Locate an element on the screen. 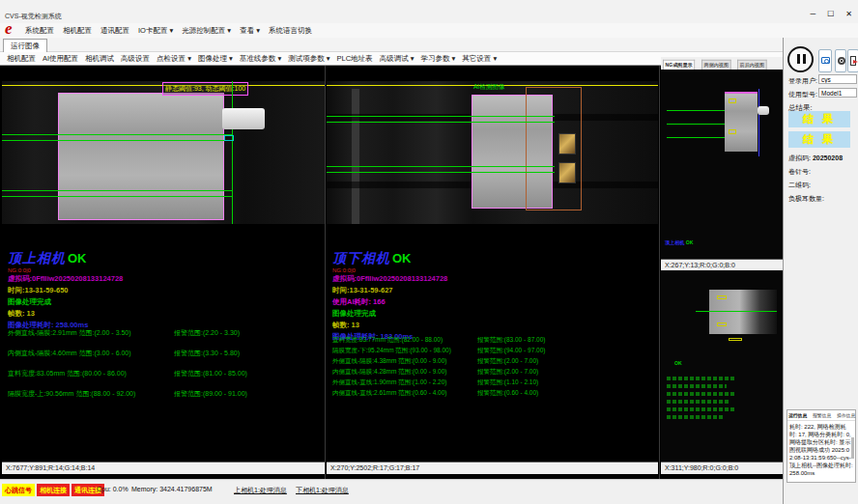 The height and width of the screenshot is (504, 858). tool-test-params: 测试项参数 ▾ is located at coordinates (309, 59).